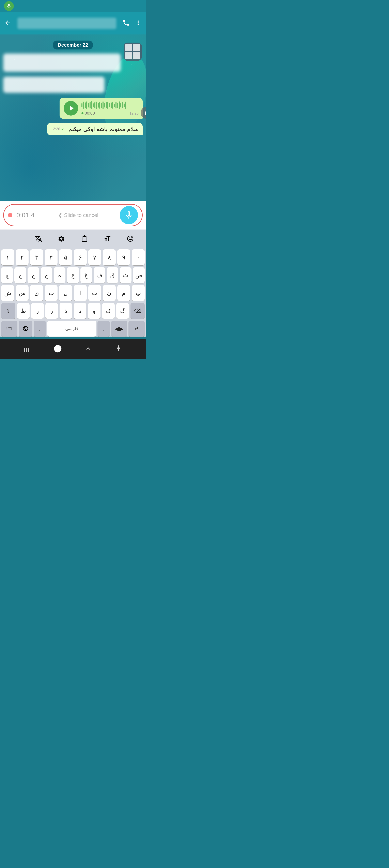 Image resolution: width=389 pixels, height=868 pixels. I want to click on key-mim: م, so click(124, 293).